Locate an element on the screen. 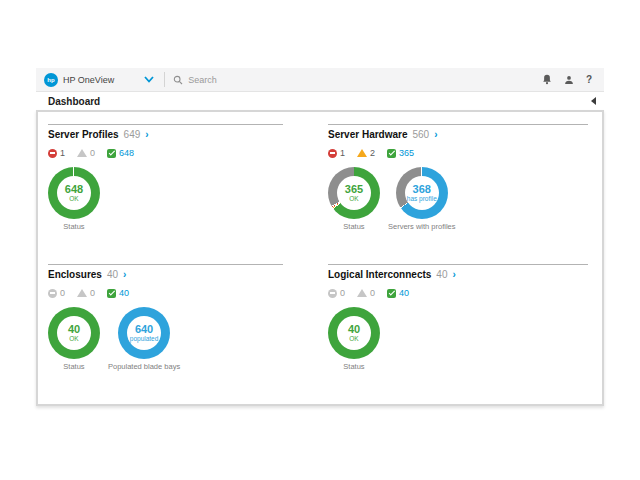 The width and height of the screenshot is (640, 480). status-ok: 648 is located at coordinates (120, 153).